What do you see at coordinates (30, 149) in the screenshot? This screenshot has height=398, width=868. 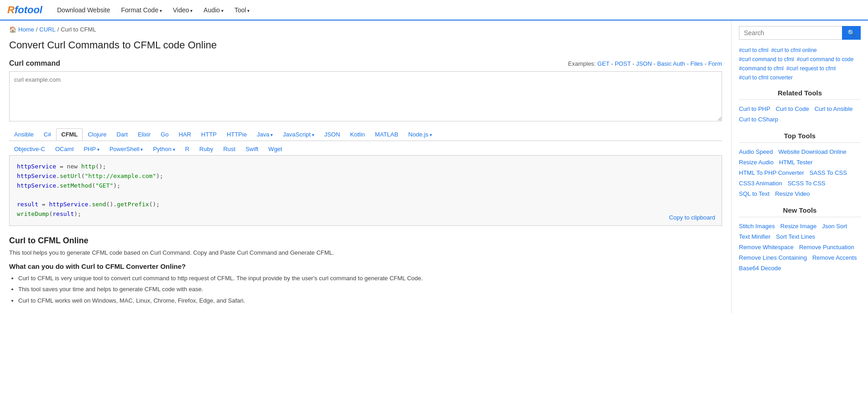 I see `tab-objective-c: Objective-C` at bounding box center [30, 149].